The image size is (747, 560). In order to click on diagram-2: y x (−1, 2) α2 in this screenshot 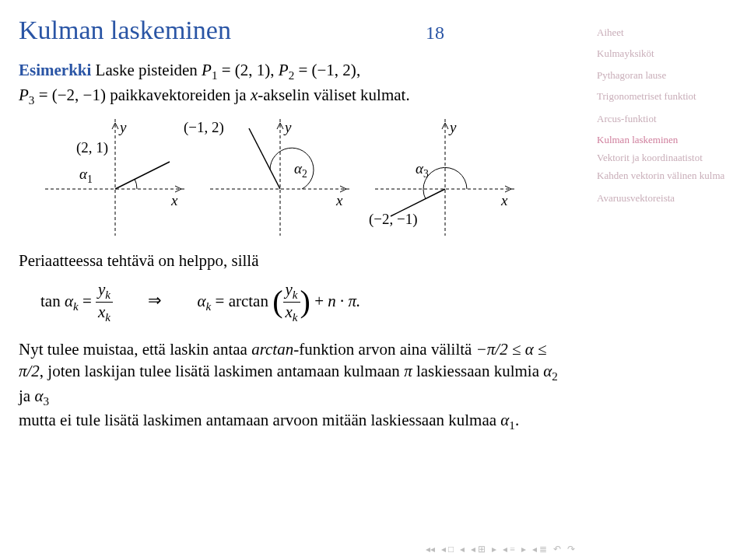, I will do `click(280, 177)`.